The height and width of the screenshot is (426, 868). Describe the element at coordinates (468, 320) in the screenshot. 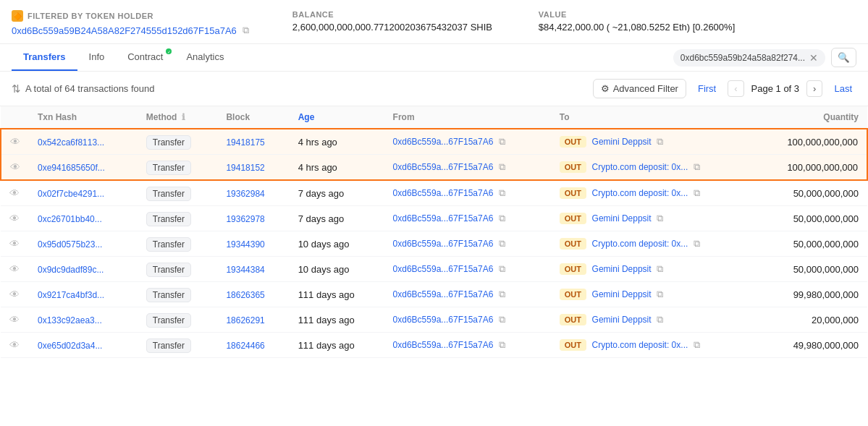

I see `from-cell: 0xd6Bc559a...67F15a7A6 ⧉` at that location.